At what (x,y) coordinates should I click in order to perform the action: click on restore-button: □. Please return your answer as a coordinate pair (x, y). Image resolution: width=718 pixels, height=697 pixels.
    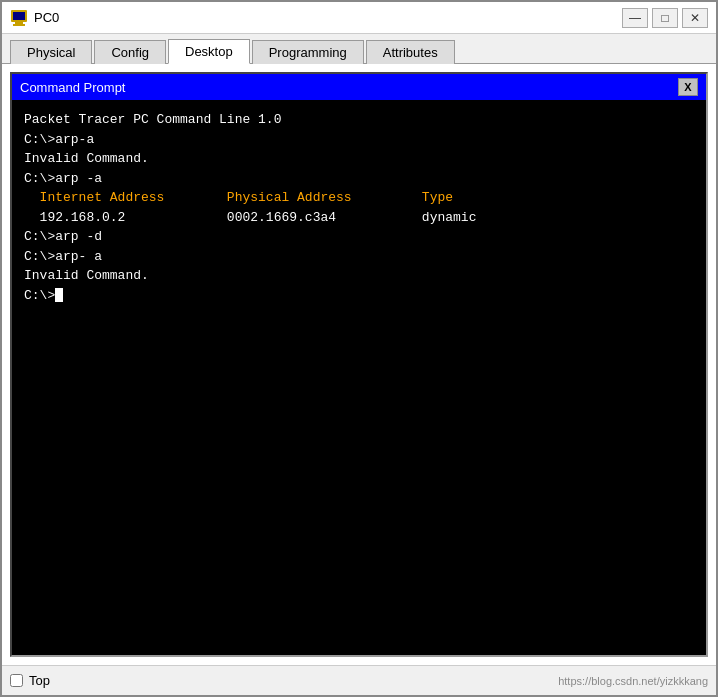
    Looking at the image, I should click on (665, 18).